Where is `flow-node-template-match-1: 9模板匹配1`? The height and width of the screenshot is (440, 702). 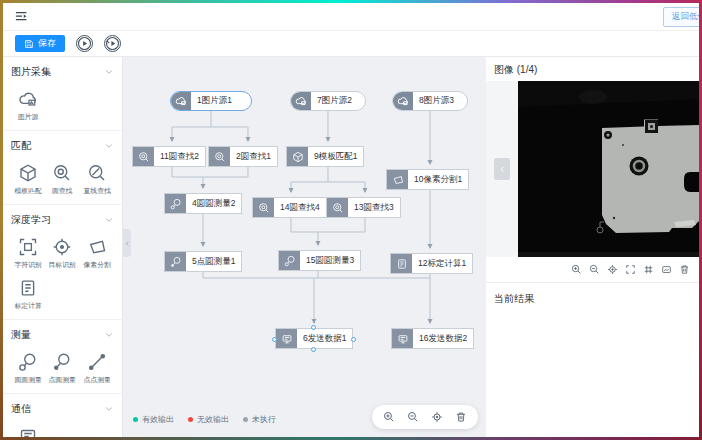 flow-node-template-match-1: 9模板匹配1 is located at coordinates (325, 156).